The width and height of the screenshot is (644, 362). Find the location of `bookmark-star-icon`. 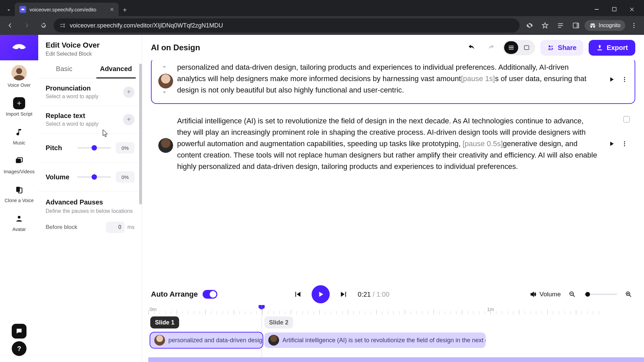

bookmark-star-icon is located at coordinates (545, 25).